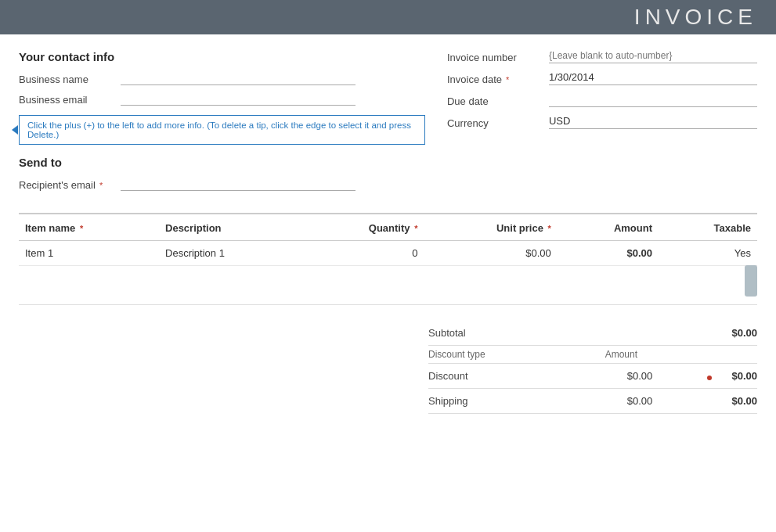  I want to click on cell-amount: $0.00, so click(608, 253).